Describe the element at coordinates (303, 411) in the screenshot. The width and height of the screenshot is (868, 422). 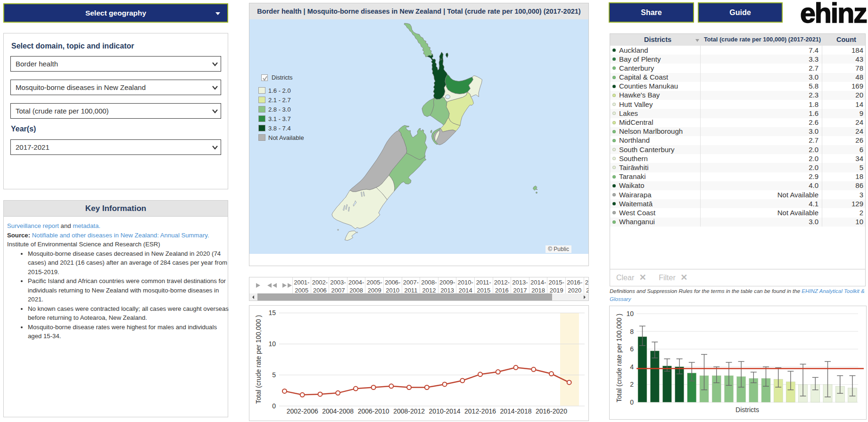
I see `svg-text: 2002-2006` at that location.